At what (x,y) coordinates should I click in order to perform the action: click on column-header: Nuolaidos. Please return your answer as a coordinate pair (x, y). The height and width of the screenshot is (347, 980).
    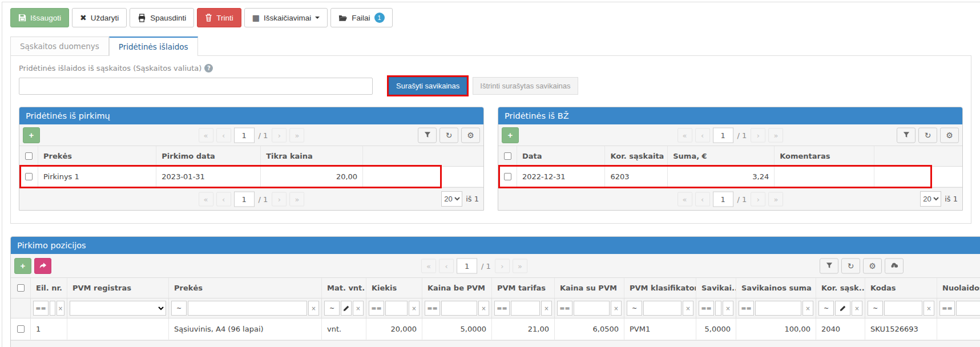
    Looking at the image, I should click on (958, 288).